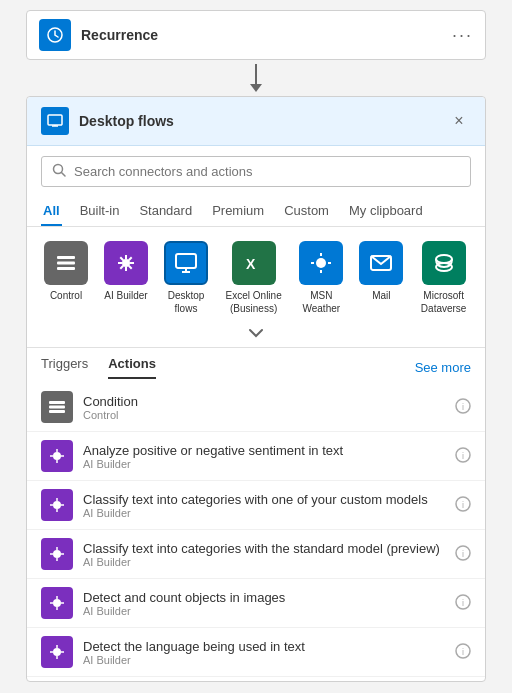 Image resolution: width=512 pixels, height=693 pixels. What do you see at coordinates (463, 506) in the screenshot?
I see `classify-custom-info-icon: i` at bounding box center [463, 506].